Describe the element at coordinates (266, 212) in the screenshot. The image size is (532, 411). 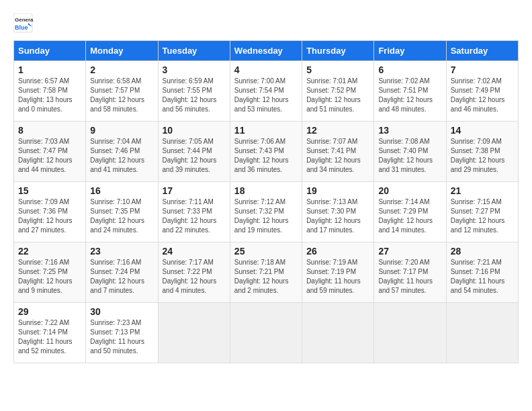
I see `calendar-week-row: 15Sunrise: 7:09 AMSunset: 7:36 PMDayligh…` at that location.